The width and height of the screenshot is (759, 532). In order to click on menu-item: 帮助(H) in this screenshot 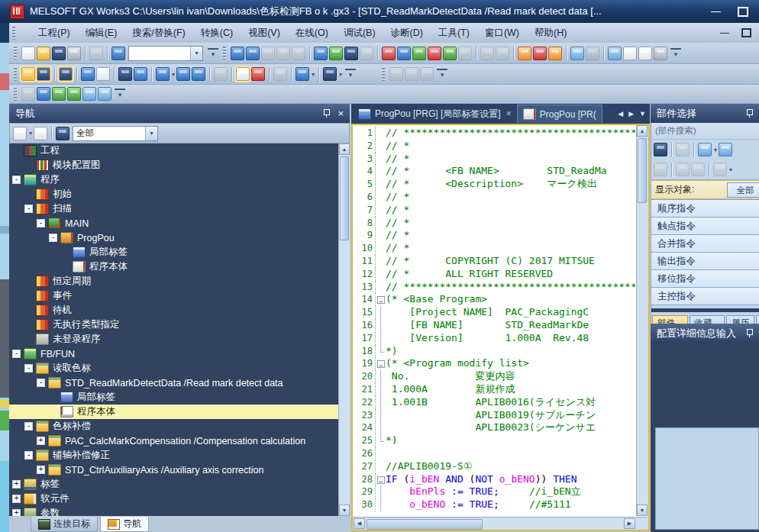, I will do `click(551, 34)`.